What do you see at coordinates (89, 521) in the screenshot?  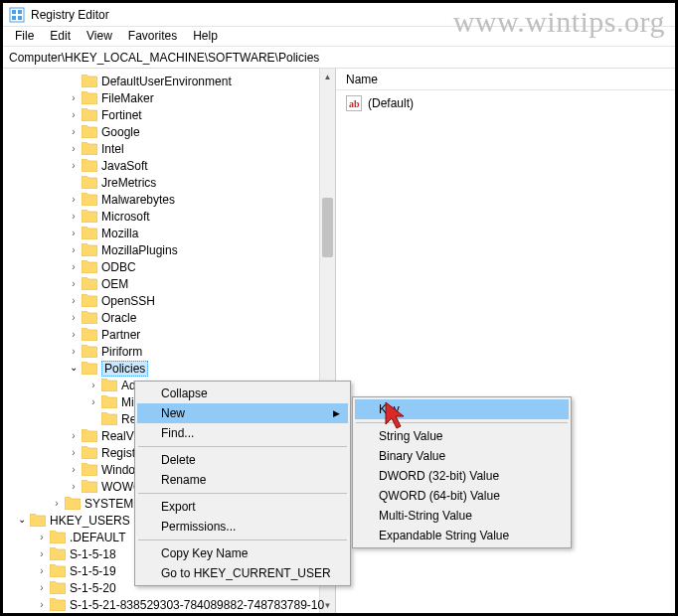 I see `tree-node-label: HKEY_USERS` at bounding box center [89, 521].